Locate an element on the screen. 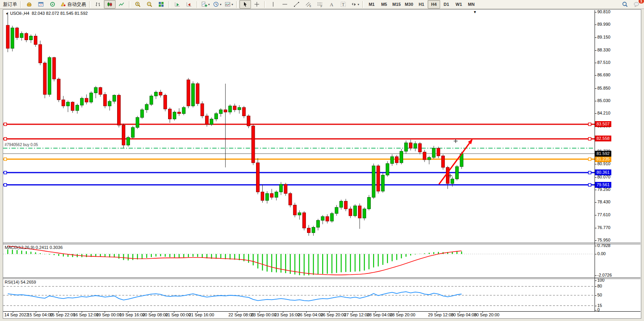  price-tick: 79.250 is located at coordinates (604, 189).